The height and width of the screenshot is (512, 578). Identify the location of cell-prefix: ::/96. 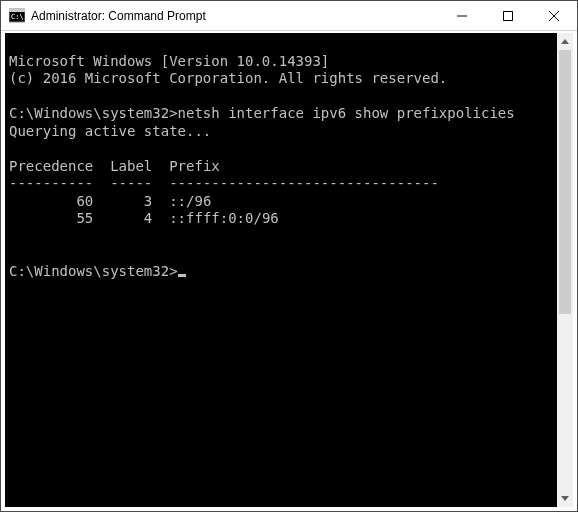
(182, 201).